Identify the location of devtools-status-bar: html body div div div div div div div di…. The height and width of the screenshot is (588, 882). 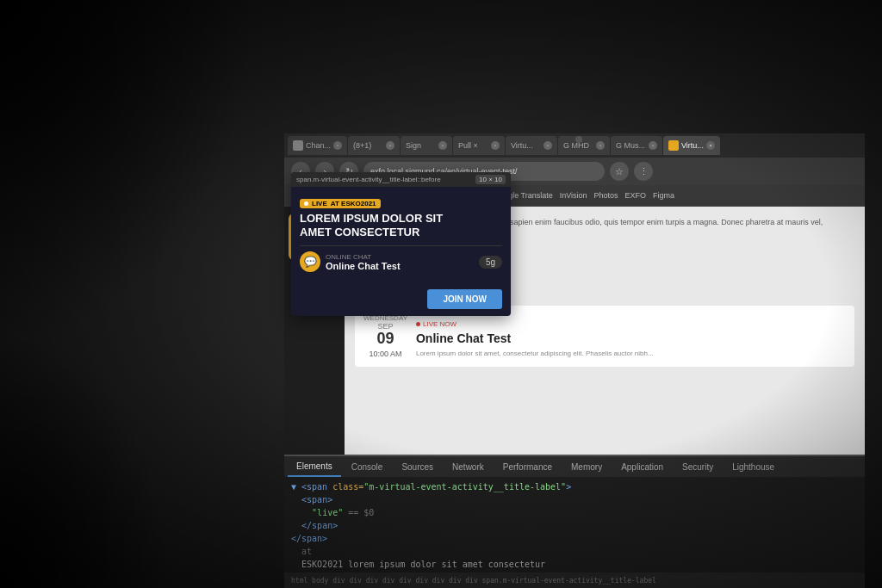
(575, 580).